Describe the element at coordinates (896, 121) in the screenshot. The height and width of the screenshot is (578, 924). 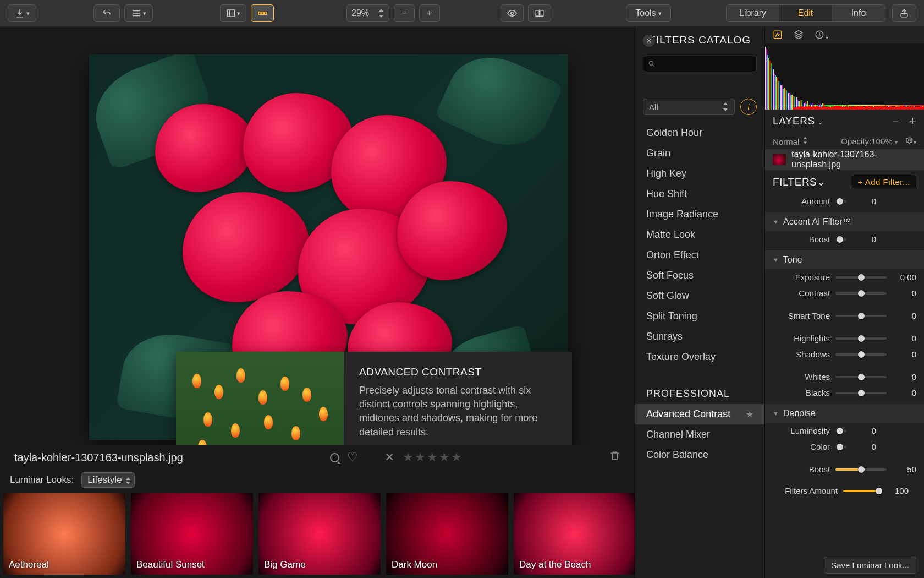
I see `collapse-layers-button: −` at that location.